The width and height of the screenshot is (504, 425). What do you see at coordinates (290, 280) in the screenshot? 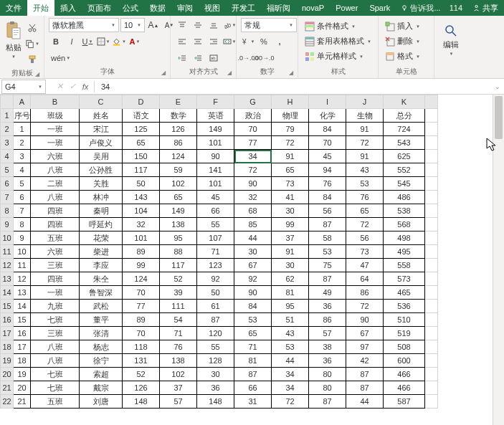
I see `cell: 62` at bounding box center [290, 280].